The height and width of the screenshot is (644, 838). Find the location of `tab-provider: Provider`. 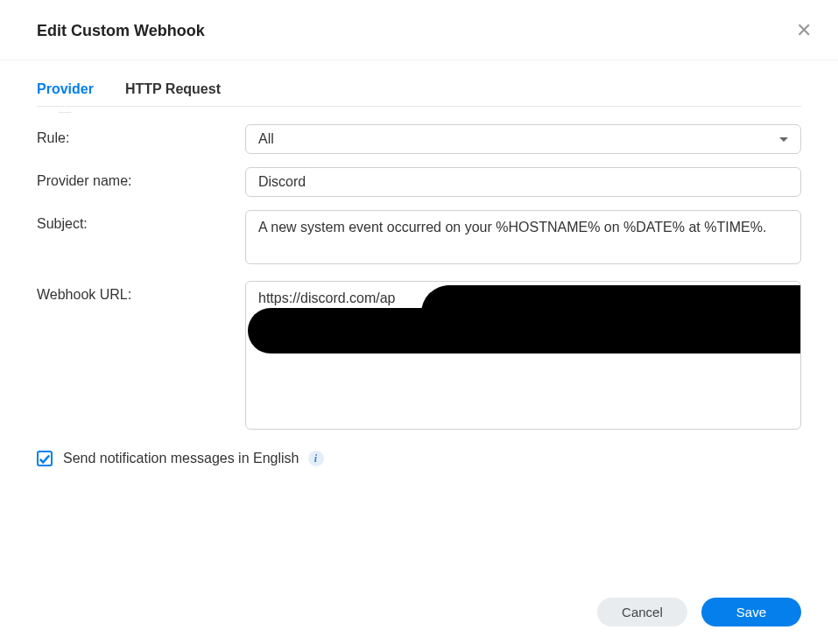

tab-provider: Provider is located at coordinates (65, 89).